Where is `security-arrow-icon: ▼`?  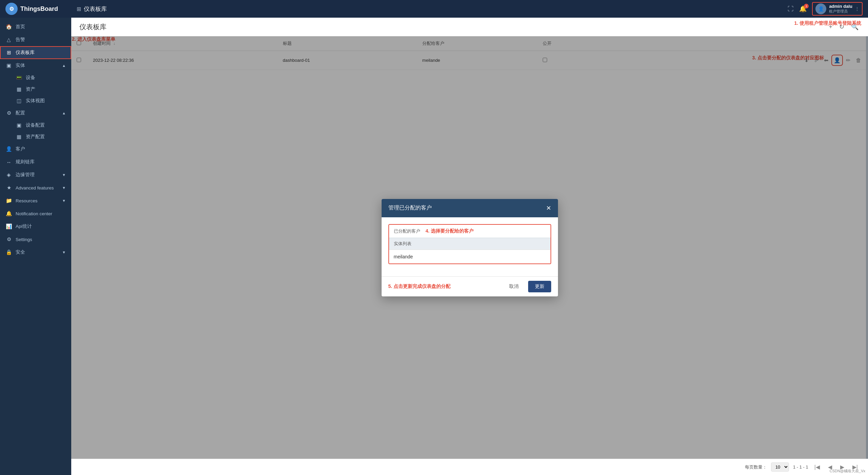
security-arrow-icon: ▼ is located at coordinates (64, 252).